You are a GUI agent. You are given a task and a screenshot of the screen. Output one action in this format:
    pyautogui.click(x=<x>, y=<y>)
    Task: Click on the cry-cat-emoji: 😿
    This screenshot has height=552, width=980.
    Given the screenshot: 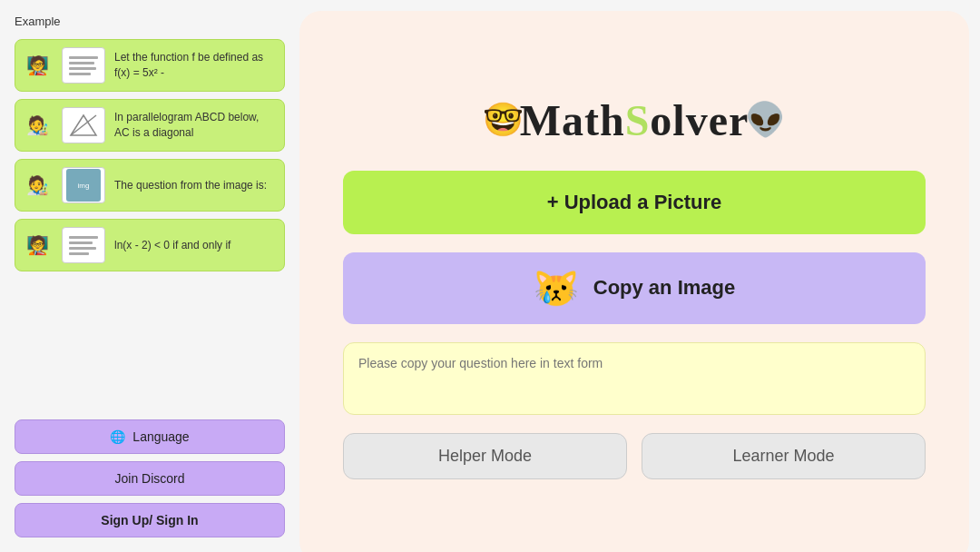 What is the action you would take?
    pyautogui.click(x=556, y=289)
    